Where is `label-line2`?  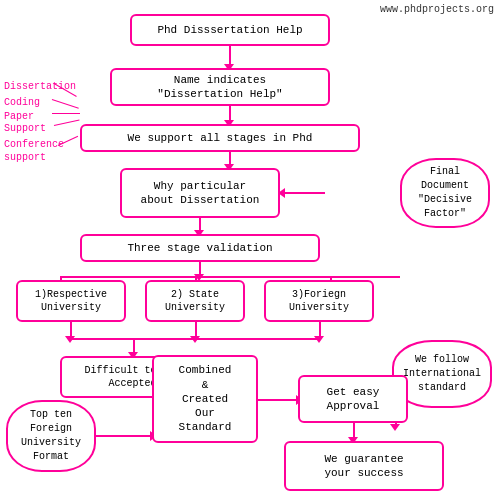 label-line2 is located at coordinates (66, 104).